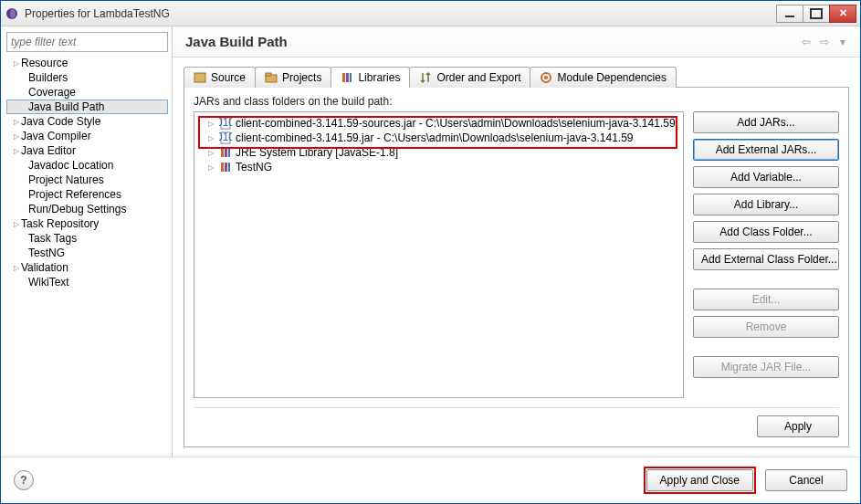 The image size is (861, 504). I want to click on add-external-class-folder-button: Add External Class Folder..., so click(766, 259).